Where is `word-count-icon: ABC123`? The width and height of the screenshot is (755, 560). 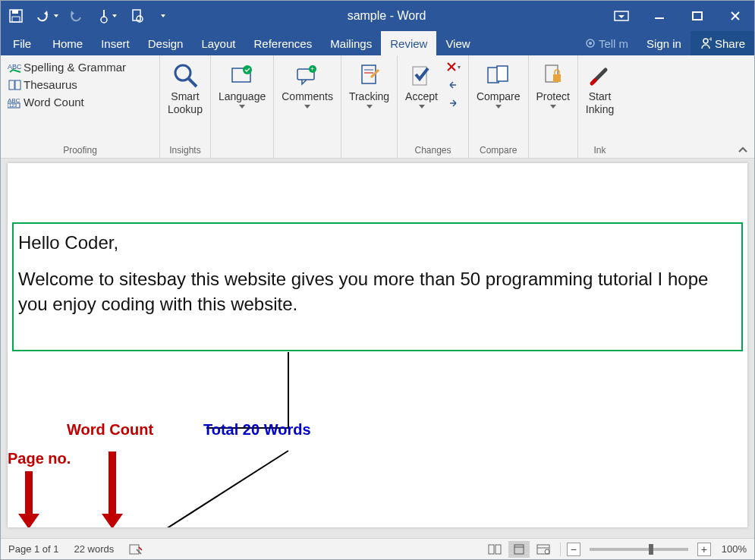 word-count-icon: ABC123 is located at coordinates (15, 102).